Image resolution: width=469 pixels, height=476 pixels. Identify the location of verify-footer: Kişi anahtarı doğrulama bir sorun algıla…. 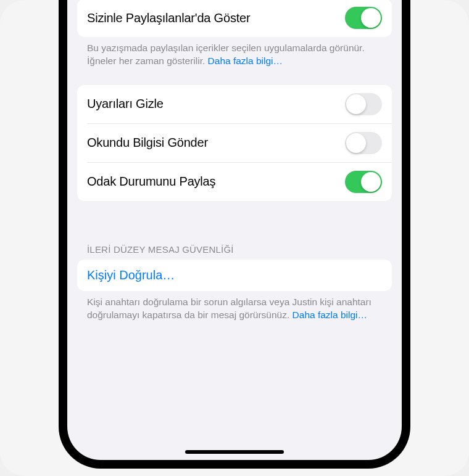
(234, 306).